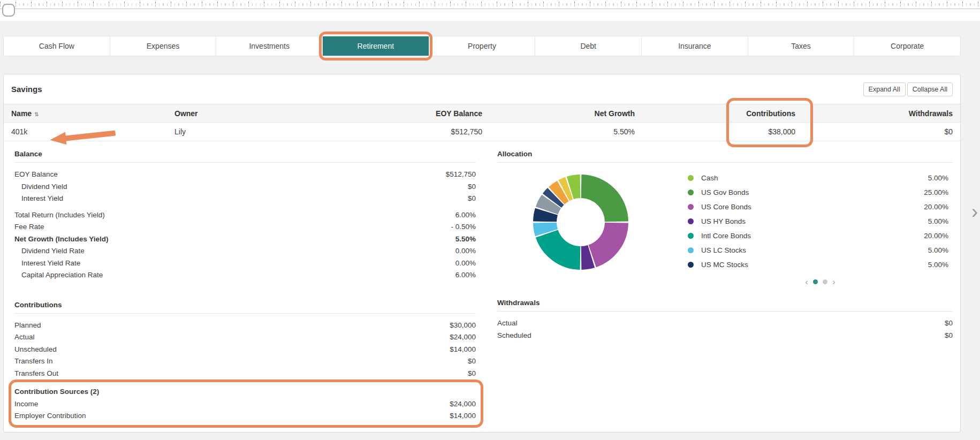 This screenshot has width=980, height=440. I want to click on tab-label: Corporate, so click(907, 46).